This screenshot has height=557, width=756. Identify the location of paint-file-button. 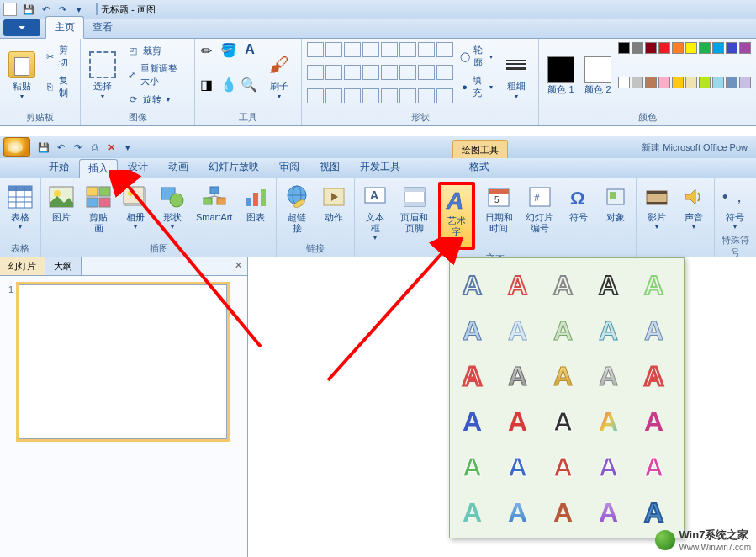
(22, 28).